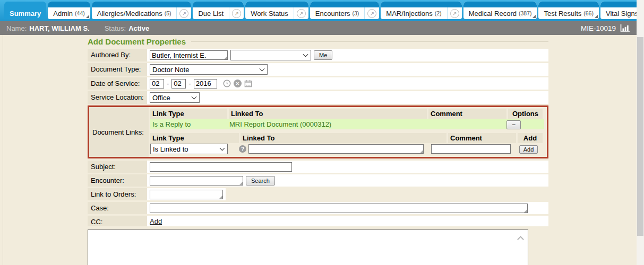  What do you see at coordinates (530, 138) in the screenshot?
I see `column-header: Add` at bounding box center [530, 138].